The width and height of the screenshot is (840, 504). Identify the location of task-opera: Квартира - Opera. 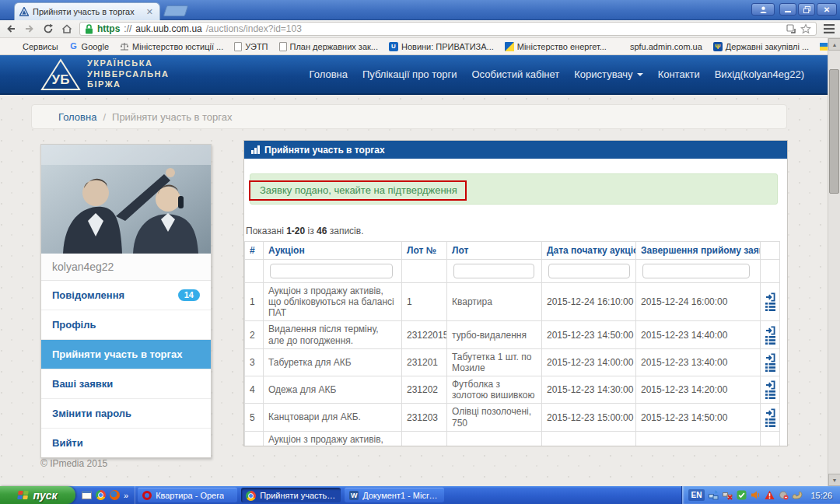
(187, 495).